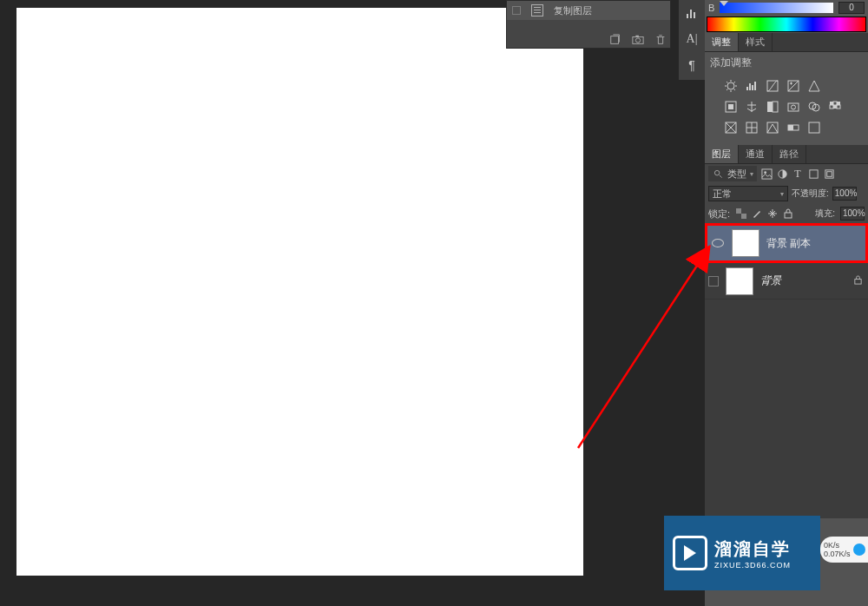  I want to click on play-icon, so click(690, 553).